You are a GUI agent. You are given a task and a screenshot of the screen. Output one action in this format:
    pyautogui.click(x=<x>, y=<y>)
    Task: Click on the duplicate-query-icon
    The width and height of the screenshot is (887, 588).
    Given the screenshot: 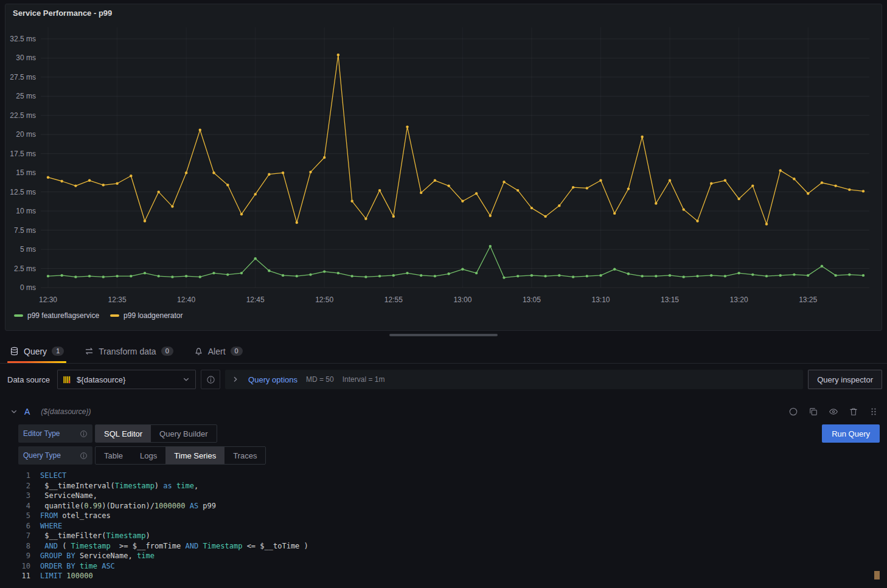 What is the action you would take?
    pyautogui.click(x=813, y=412)
    